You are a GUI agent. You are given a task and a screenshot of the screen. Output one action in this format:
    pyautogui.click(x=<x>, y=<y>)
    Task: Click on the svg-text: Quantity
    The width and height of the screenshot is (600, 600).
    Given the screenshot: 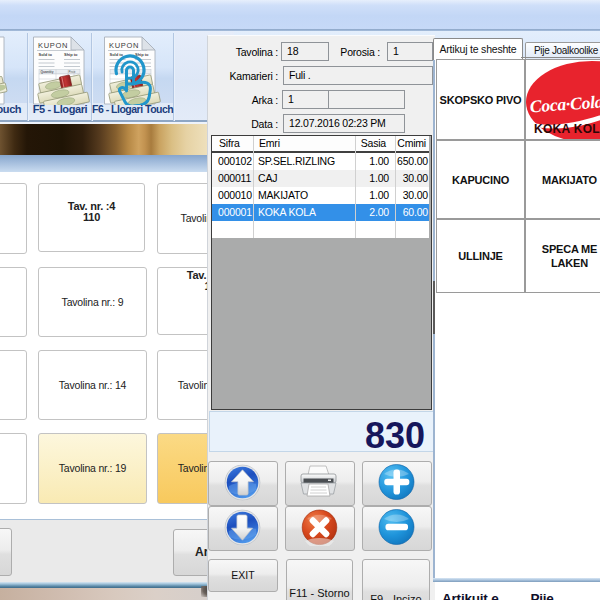 What is the action you would take?
    pyautogui.click(x=48, y=72)
    